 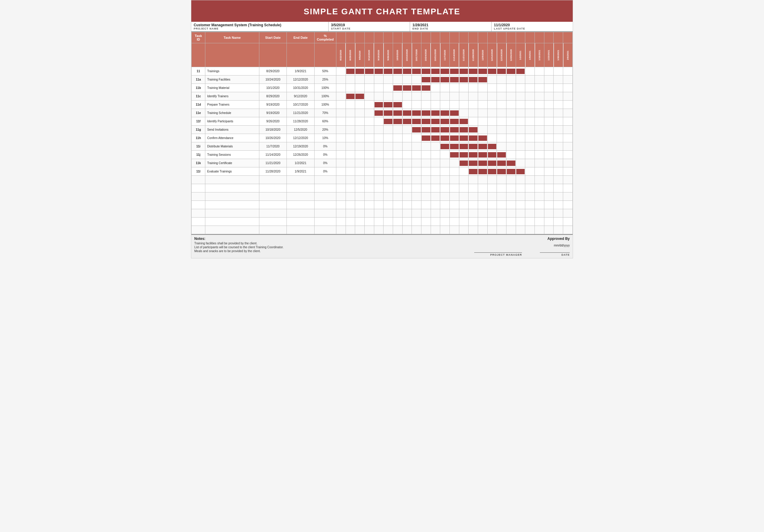 What do you see at coordinates (511, 55) in the screenshot?
I see `date-col-18: 12/26/2020` at bounding box center [511, 55].